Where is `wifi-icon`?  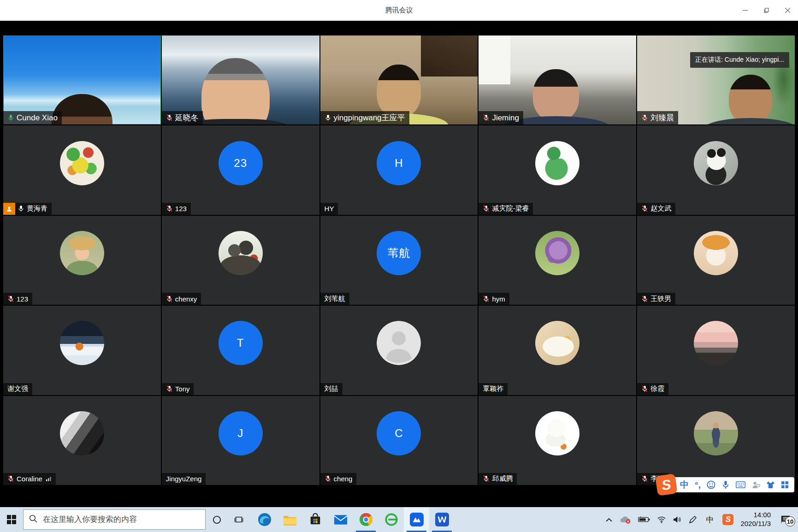 wifi-icon is located at coordinates (662, 520).